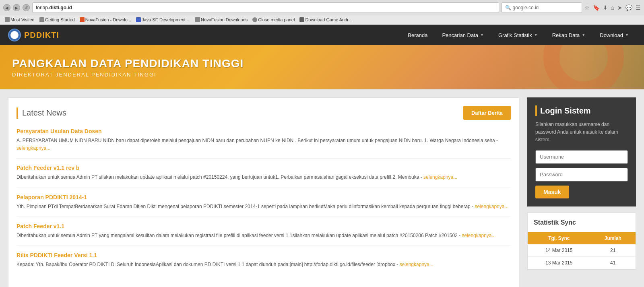 Image resolution: width=644 pixels, height=287 pixels. What do you see at coordinates (508, 8) in the screenshot?
I see `search-icon: 🔍` at bounding box center [508, 8].